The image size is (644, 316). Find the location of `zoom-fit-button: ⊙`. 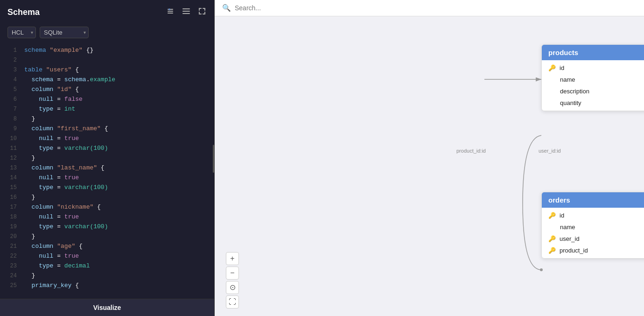

zoom-fit-button: ⊙ is located at coordinates (232, 288).